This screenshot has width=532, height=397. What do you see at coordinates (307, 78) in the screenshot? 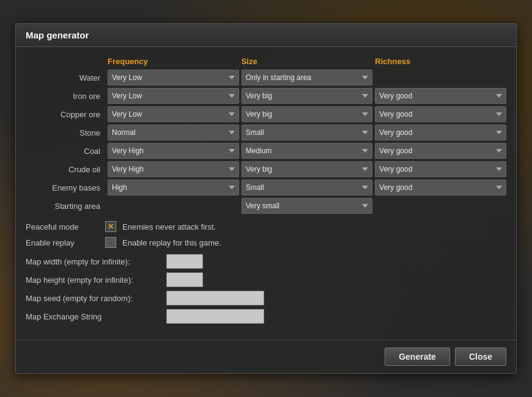
I see `water-size-select: Only in starting areaVery smallSmallNorm…` at bounding box center [307, 78].